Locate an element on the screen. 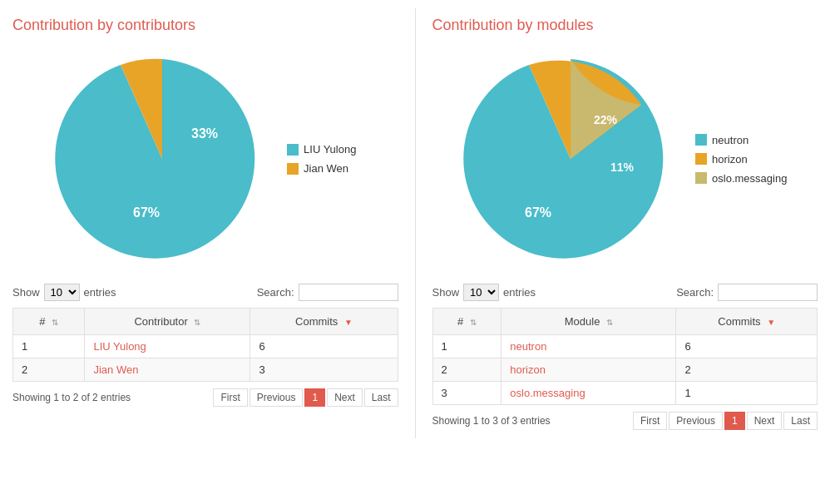  left-pie-chart: 67% 33% is located at coordinates (162, 159).